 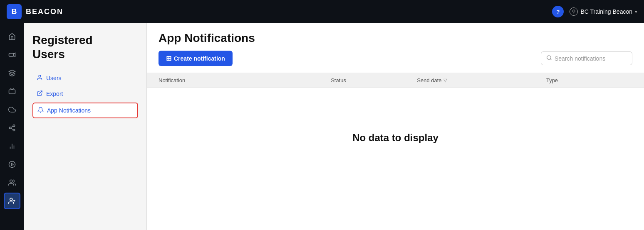 What do you see at coordinates (603, 12) in the screenshot?
I see `user-menu: ⚲ BC Training Beacon ▾` at bounding box center [603, 12].